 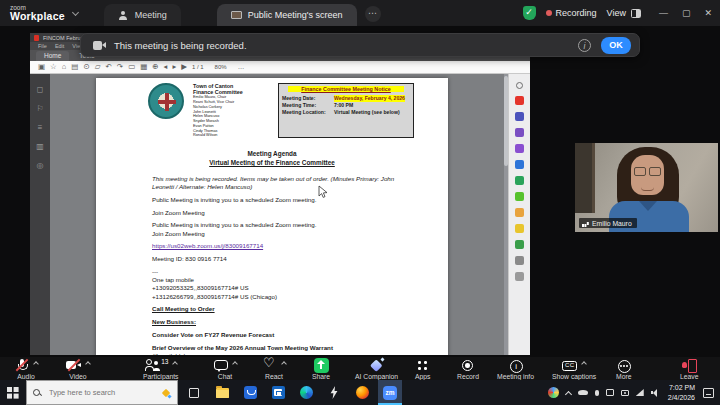 What do you see at coordinates (184, 67) in the screenshot?
I see `pointer-icon: ▶` at bounding box center [184, 67].